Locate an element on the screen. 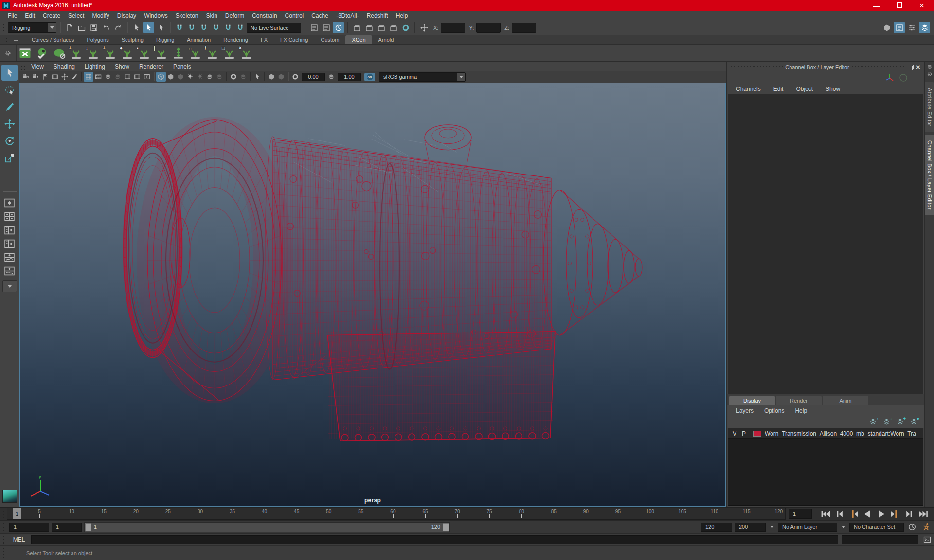 Image resolution: width=934 pixels, height=560 pixels. show-panel-icon is located at coordinates (930, 67).